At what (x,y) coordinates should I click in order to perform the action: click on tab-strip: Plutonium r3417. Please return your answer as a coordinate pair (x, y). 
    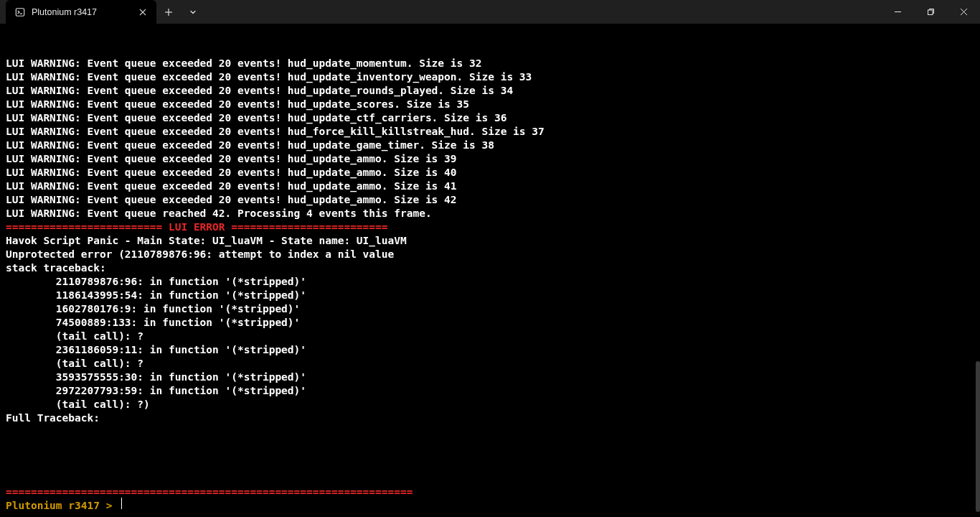
    Looking at the image, I should click on (103, 11).